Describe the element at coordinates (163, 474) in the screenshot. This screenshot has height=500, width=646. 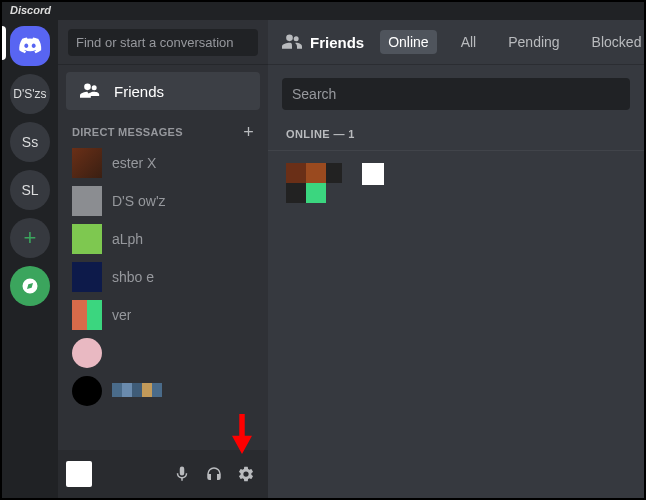
I see `user-panel` at that location.